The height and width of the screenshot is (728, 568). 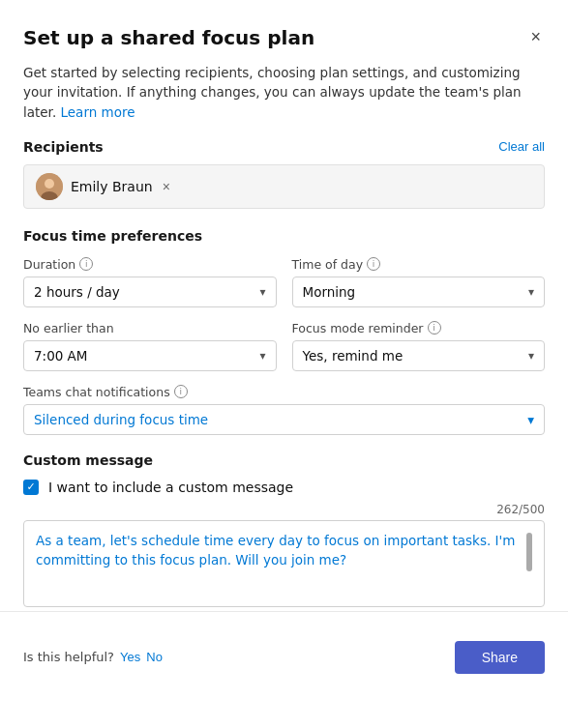 What do you see at coordinates (290, 560) in the screenshot?
I see `message-text-part2: Will you join me?` at bounding box center [290, 560].